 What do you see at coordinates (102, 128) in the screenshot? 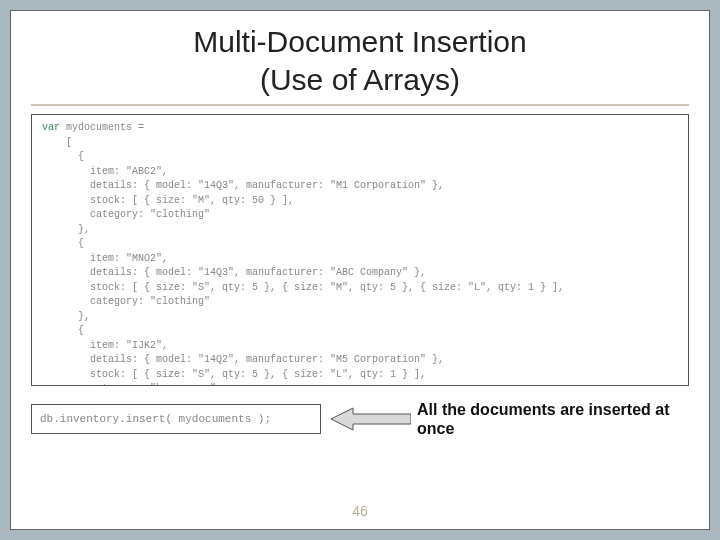
I see `code-line1-rest: mydocuments =` at bounding box center [102, 128].